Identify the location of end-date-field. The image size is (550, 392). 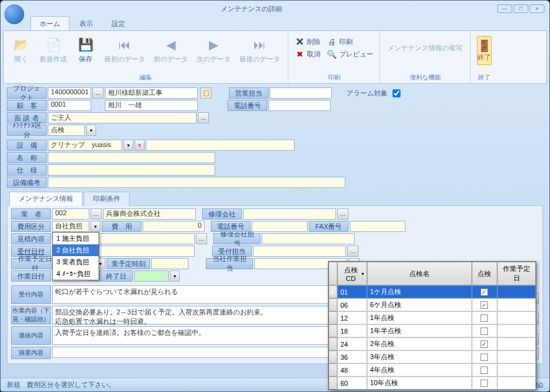
(151, 276).